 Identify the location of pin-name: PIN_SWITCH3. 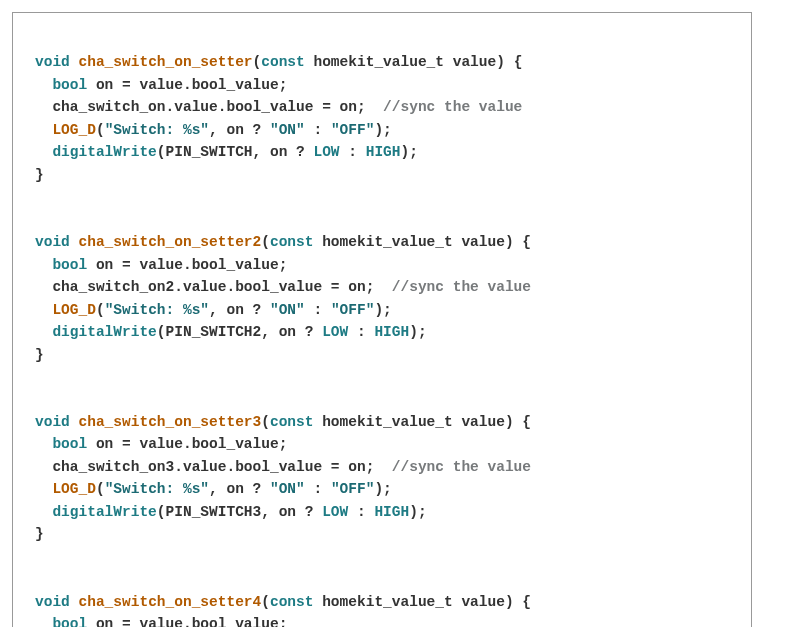
(214, 512).